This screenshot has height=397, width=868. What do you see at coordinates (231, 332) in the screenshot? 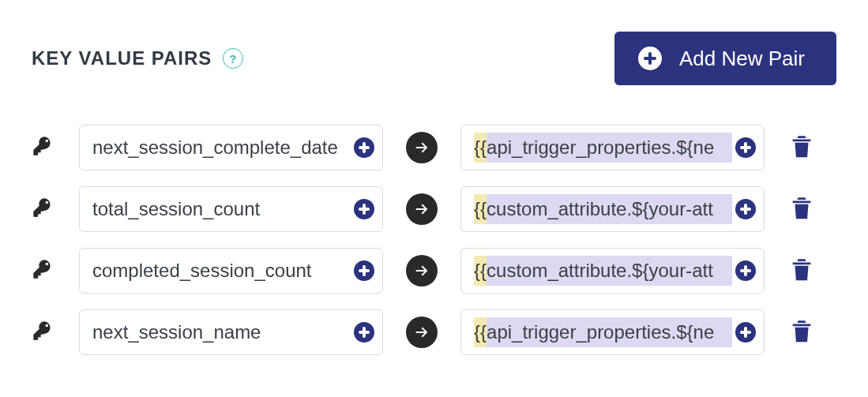
I see `key-input: next_session_name` at bounding box center [231, 332].